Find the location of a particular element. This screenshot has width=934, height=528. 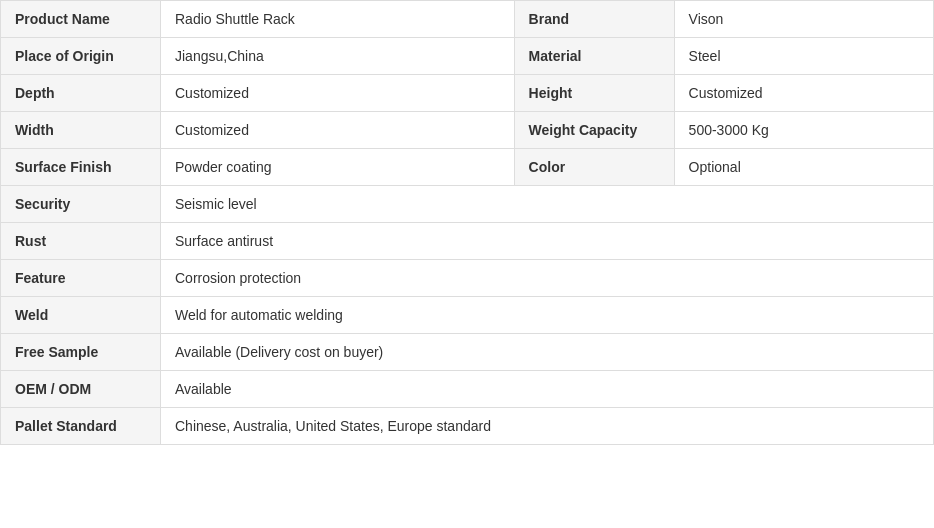

product-name-value: Radio Shuttle Rack is located at coordinates (338, 20).